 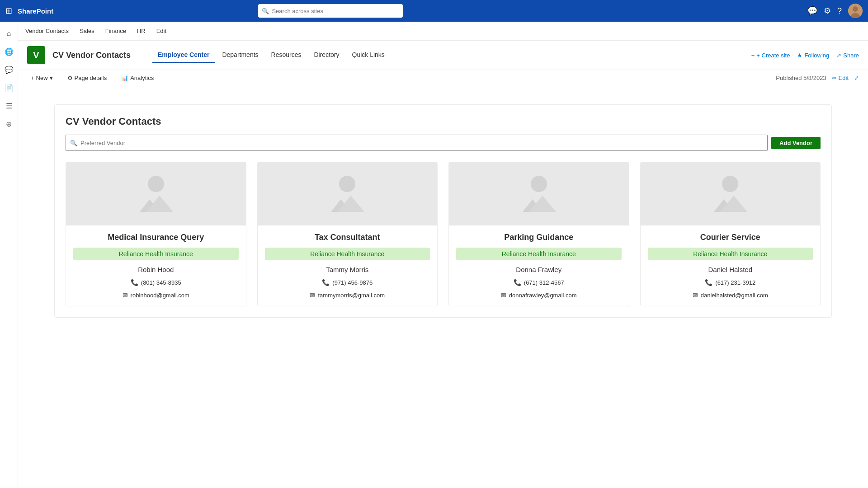 I want to click on vendor-contact-phone: 📞 (801) 345-8935, so click(x=156, y=282).